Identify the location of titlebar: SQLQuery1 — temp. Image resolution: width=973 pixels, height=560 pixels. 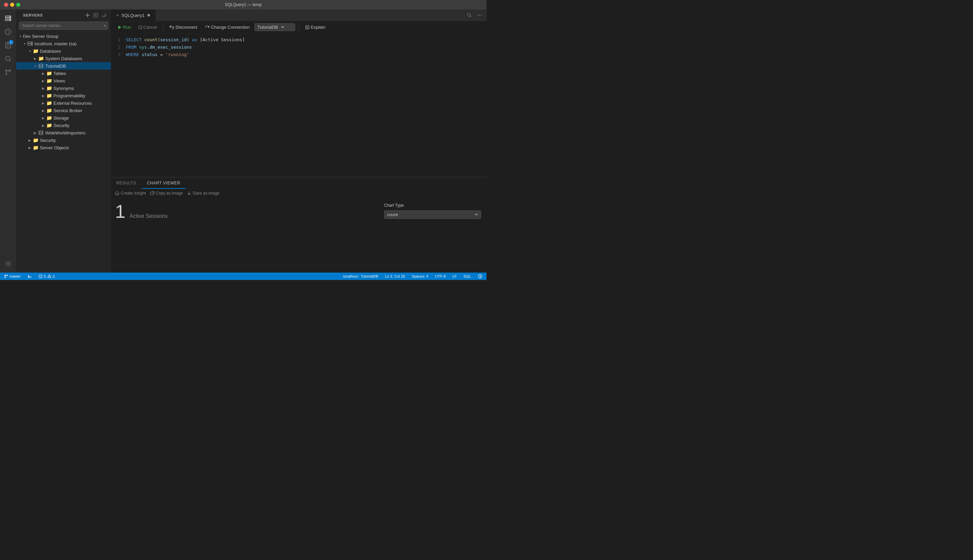
(243, 5).